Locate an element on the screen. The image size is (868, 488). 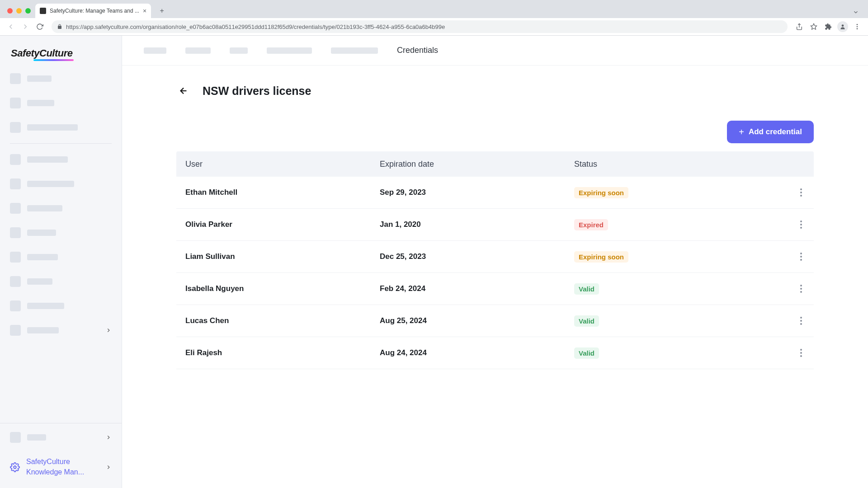
sidebar-item-knowledge: SafetyCulture Knowledge Man... is located at coordinates (61, 470).